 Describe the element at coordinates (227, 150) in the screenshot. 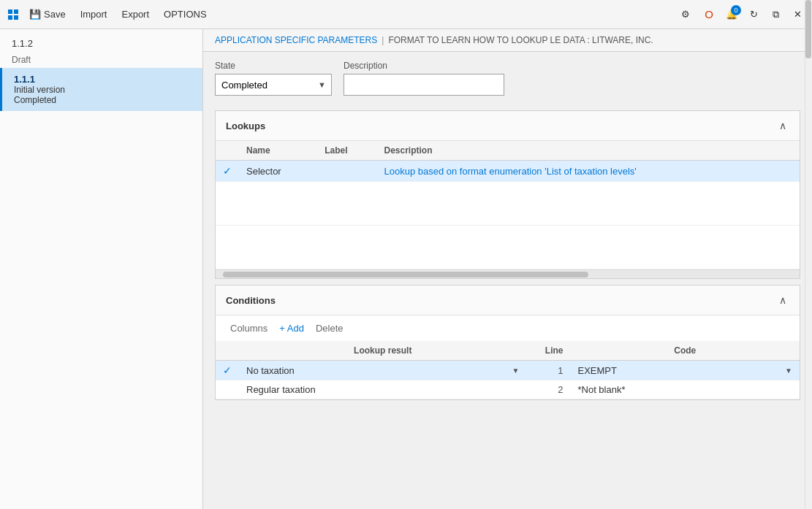

I see `col-check` at that location.